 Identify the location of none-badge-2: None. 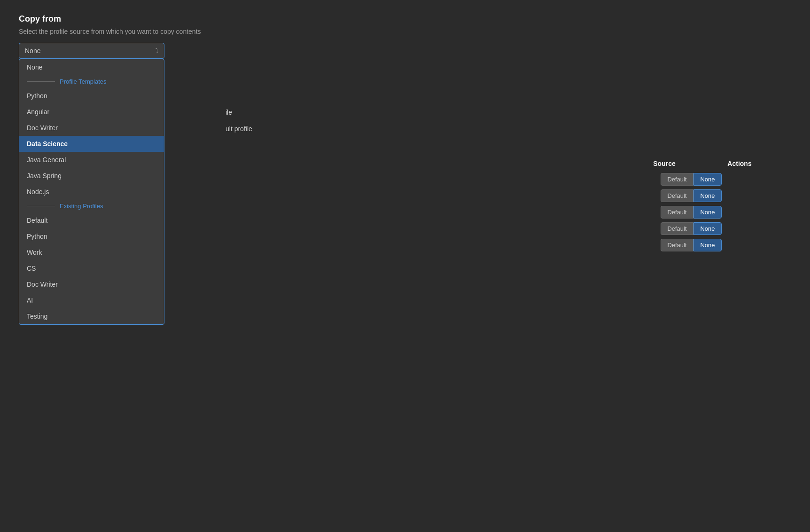
(708, 196).